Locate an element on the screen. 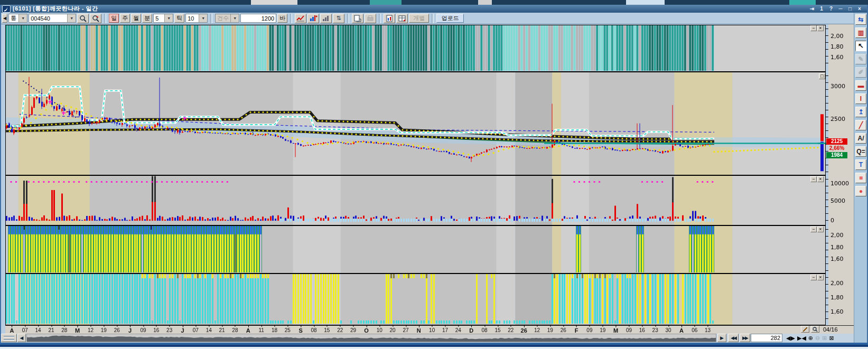  fit-width-icon: ▶◀ is located at coordinates (802, 338).